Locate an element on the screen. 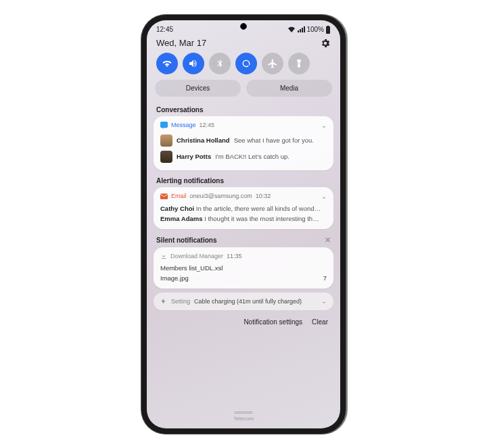  sender-name: Christina Holland is located at coordinates (203, 141).